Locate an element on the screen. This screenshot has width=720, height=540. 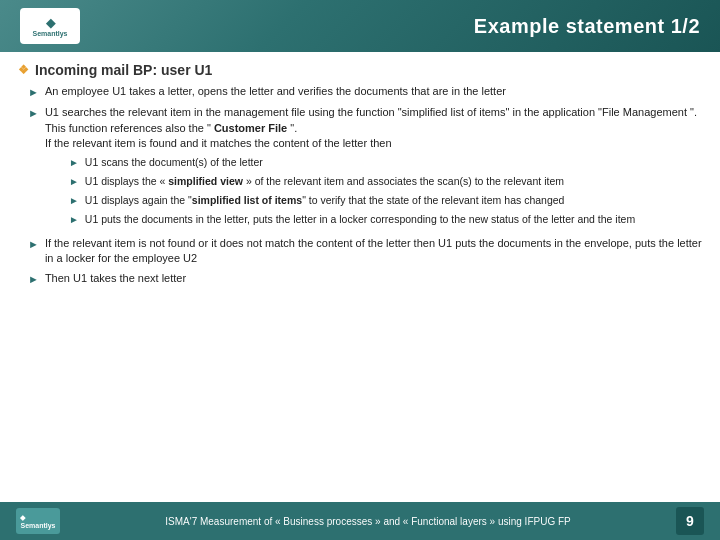
list-item: ► If the relevant item is not found or i… is located at coordinates (365, 252).